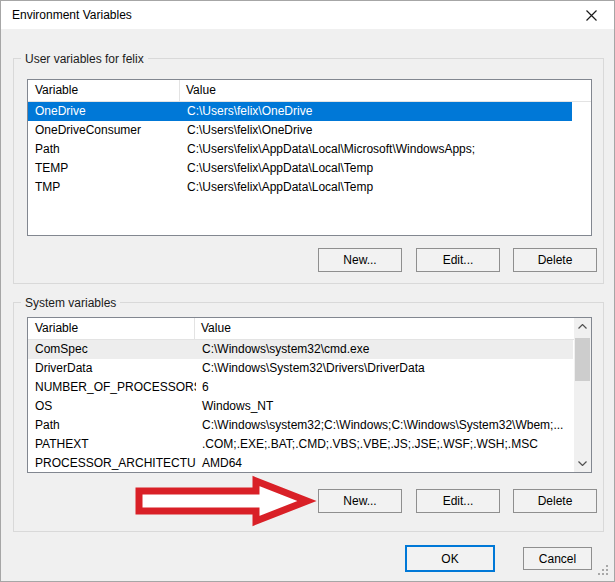  Describe the element at coordinates (384, 388) in the screenshot. I see `value-cell: 6` at that location.